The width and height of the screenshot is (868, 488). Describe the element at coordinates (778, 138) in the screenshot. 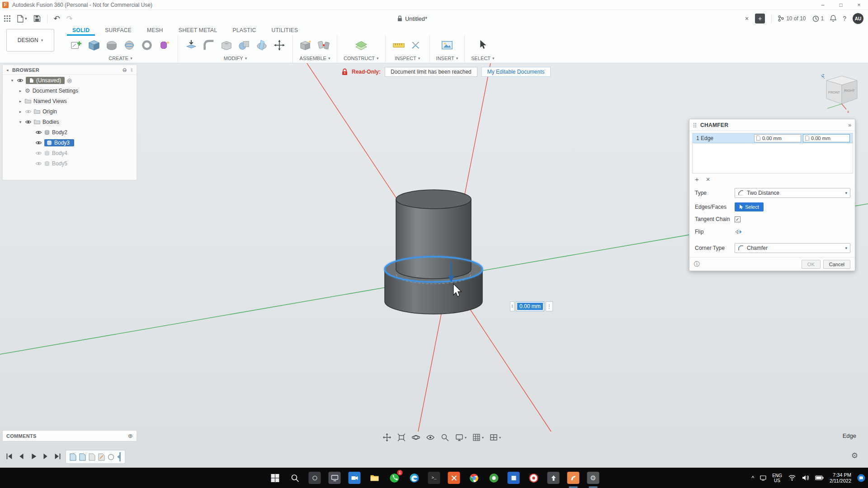

I see `distance1-input: 0.00 mm` at that location.